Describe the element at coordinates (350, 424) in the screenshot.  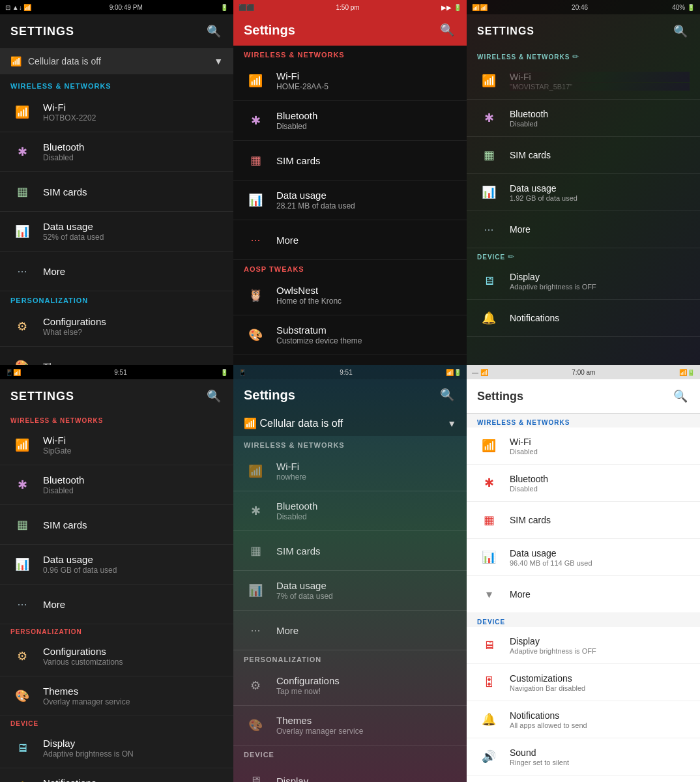
I see `cellular-banner-5: 📶 Cellular data is off ▼` at that location.